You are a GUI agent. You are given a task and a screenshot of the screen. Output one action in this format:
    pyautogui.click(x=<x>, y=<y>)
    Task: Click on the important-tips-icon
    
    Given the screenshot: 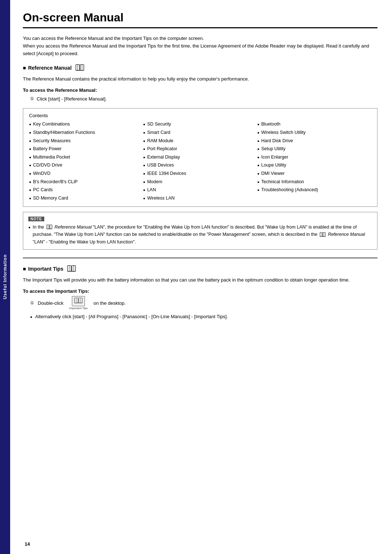 What is the action you would take?
    pyautogui.click(x=72, y=269)
    